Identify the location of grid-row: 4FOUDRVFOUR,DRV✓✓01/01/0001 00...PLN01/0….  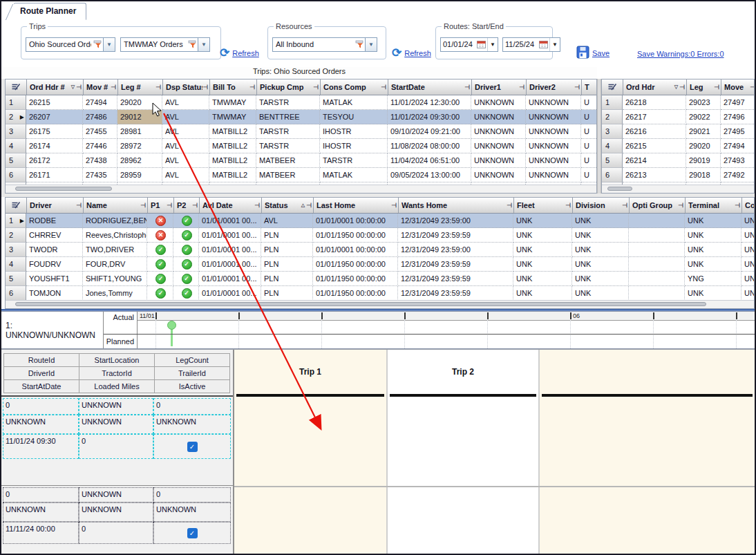
(380, 264).